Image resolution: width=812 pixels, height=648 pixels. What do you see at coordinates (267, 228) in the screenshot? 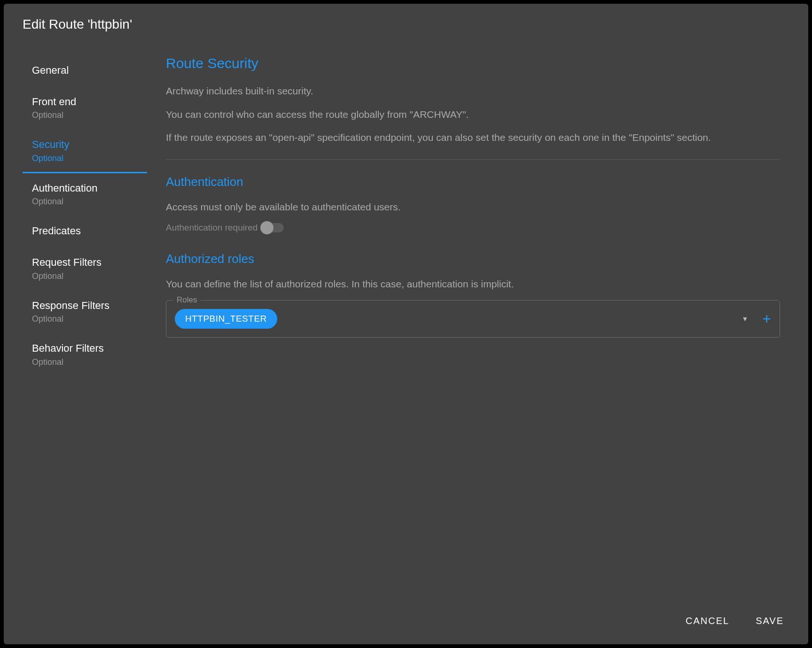
I see `toggle-thumb-icon` at bounding box center [267, 228].